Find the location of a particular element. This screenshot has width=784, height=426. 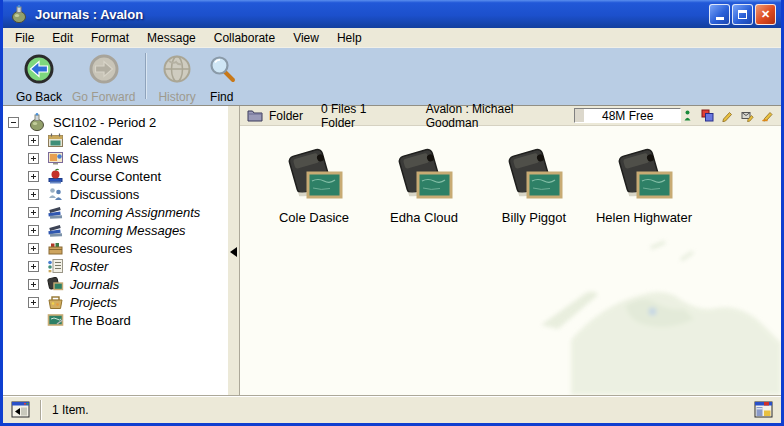

toggle-pane-icon is located at coordinates (20, 410).